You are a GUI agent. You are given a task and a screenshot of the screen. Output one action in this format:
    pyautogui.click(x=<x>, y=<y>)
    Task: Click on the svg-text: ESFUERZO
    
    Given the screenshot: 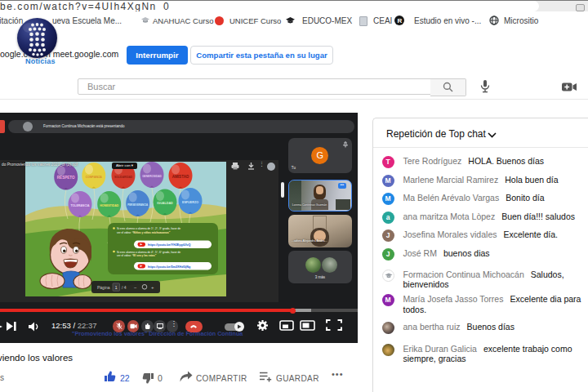 What is the action you would take?
    pyautogui.click(x=190, y=203)
    